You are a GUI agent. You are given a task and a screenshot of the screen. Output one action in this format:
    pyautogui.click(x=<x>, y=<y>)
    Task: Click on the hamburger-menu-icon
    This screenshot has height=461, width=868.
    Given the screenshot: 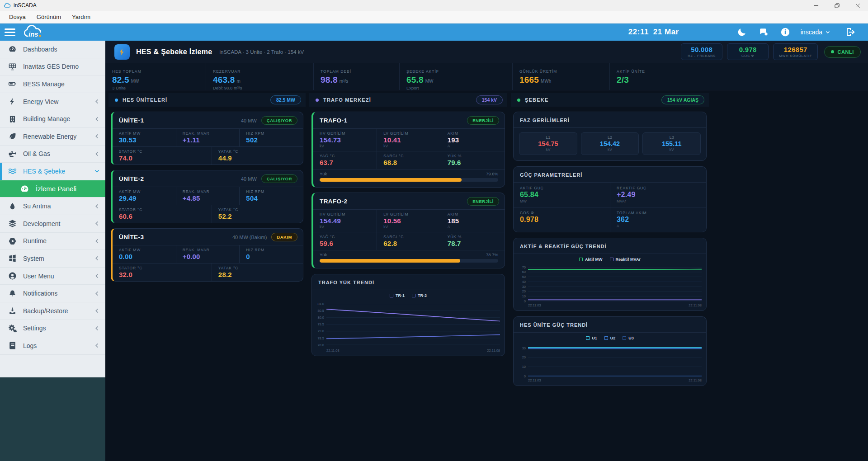 What is the action you would take?
    pyautogui.click(x=11, y=32)
    